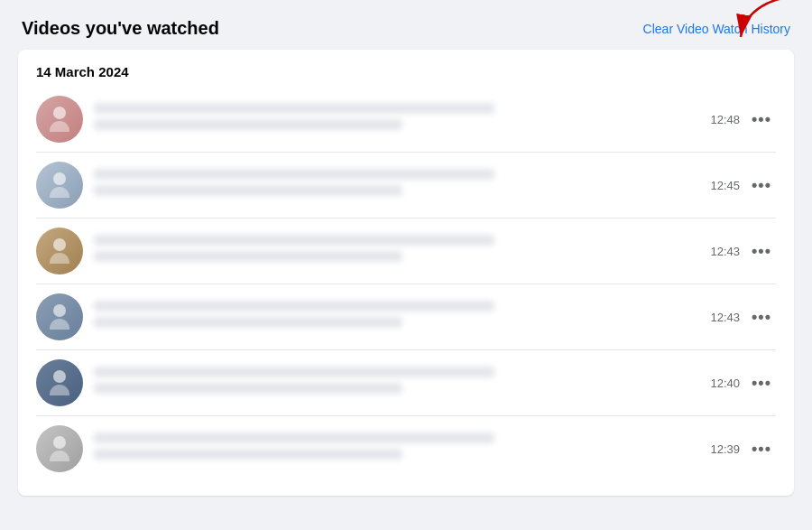 This screenshot has height=530, width=812. Describe the element at coordinates (725, 450) in the screenshot. I see `video-timestamp: 12:39` at that location.